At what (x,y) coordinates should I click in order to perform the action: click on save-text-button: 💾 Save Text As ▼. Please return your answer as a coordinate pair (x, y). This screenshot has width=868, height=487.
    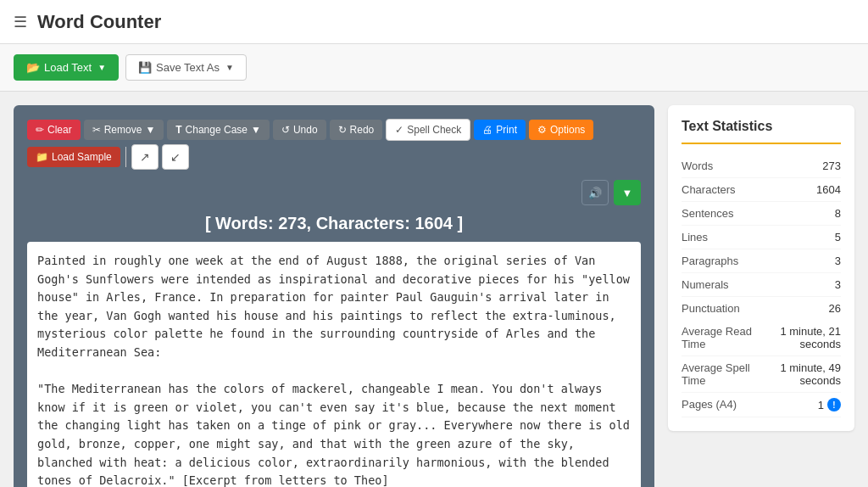
    Looking at the image, I should click on (186, 68).